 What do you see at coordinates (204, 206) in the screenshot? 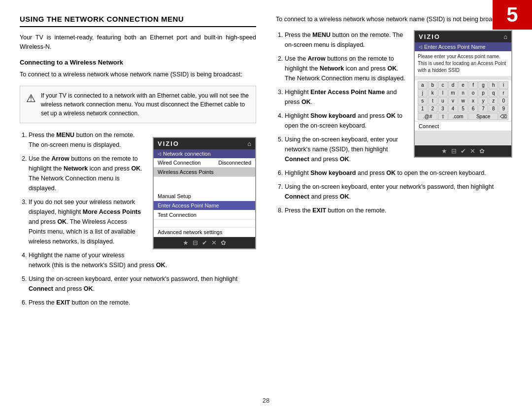
I see `tv-enter-apn: Enter Access Point Name` at bounding box center [204, 206].